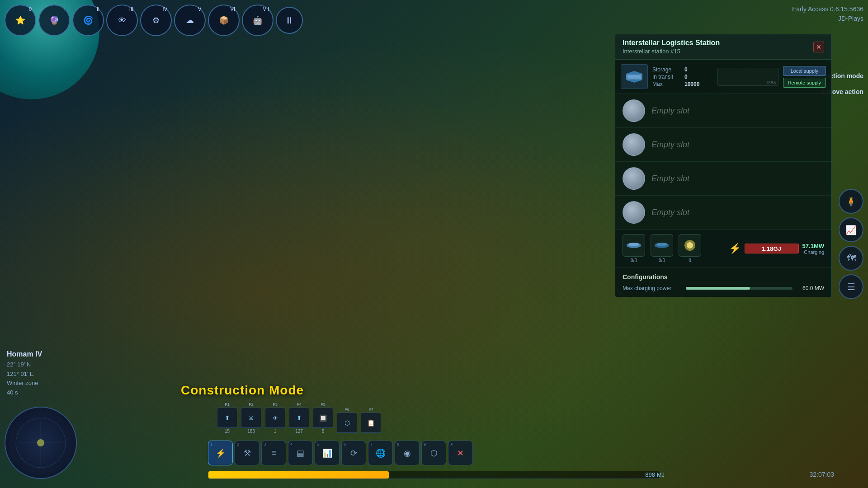 This screenshot has width=868, height=488. What do you see at coordinates (156, 20) in the screenshot?
I see `toolbar-btn-4: IV ⚙` at bounding box center [156, 20].